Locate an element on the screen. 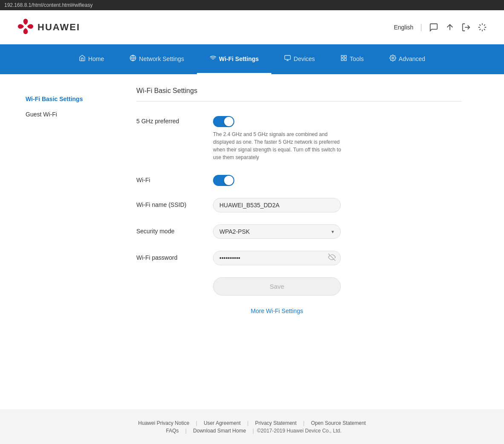 This screenshot has width=504, height=444. logout-icon is located at coordinates (466, 27).